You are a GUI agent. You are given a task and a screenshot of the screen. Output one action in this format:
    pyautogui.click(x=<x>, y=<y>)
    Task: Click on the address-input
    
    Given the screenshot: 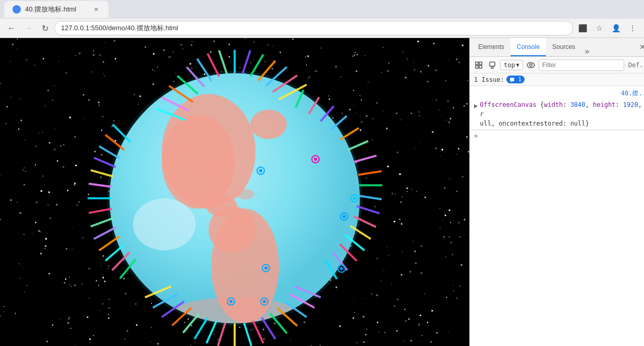 What is the action you would take?
    pyautogui.click(x=314, y=28)
    